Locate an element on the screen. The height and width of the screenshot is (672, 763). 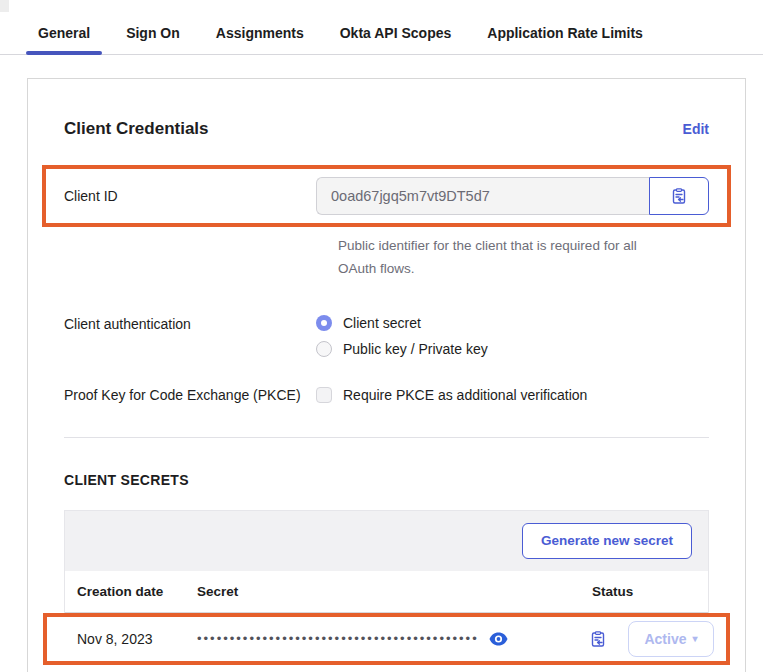
section-divider is located at coordinates (386, 438).